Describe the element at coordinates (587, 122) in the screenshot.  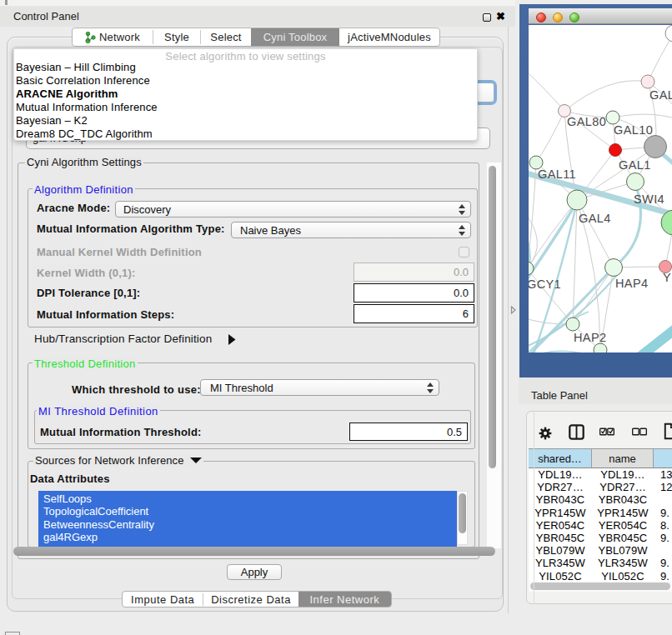
I see `svg-text: GAL80` at that location.